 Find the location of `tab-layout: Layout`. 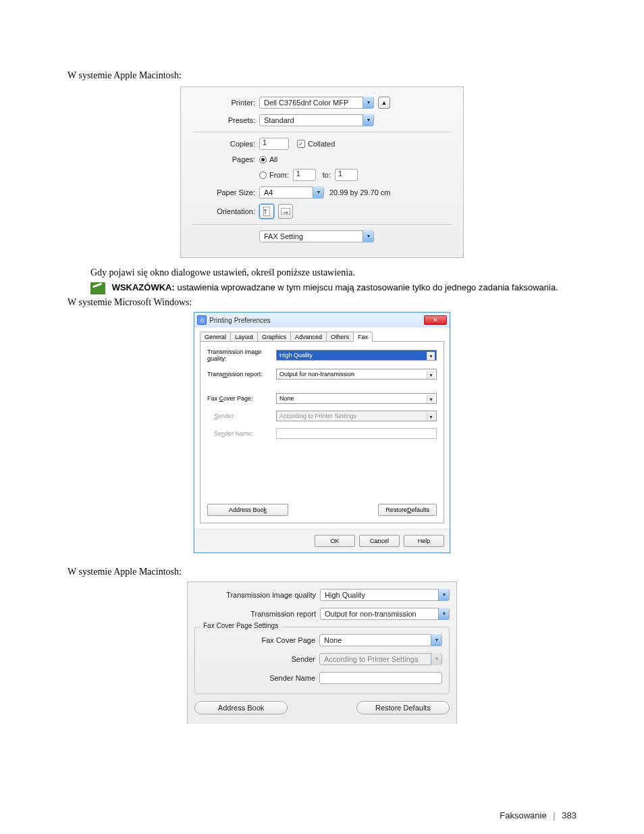

tab-layout: Layout is located at coordinates (244, 336).